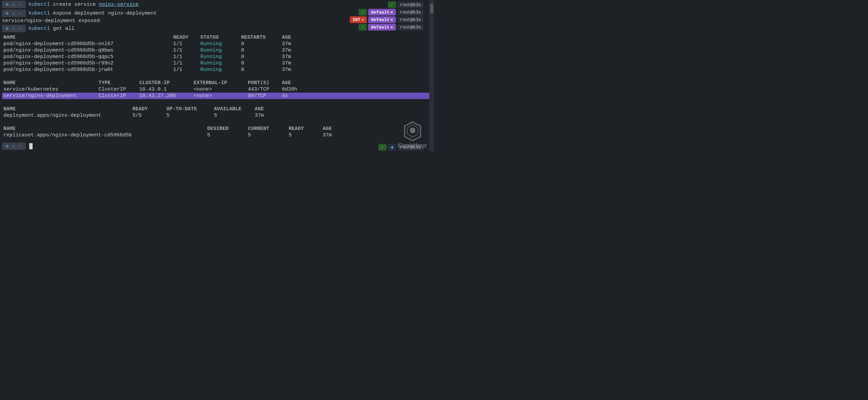 This screenshot has height=400, width=868. Describe the element at coordinates (217, 63) in the screenshot. I see `pods-row-3: pod/nginx-deployment-cd5968d5b-r99n2 1/1…` at that location.